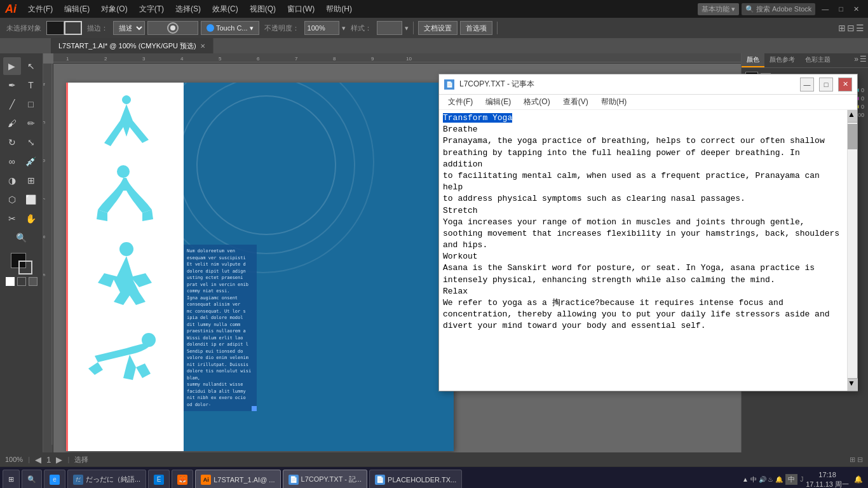 Image resolution: width=868 pixels, height=488 pixels. I want to click on notepad-menu-file: 文件(F), so click(460, 102).